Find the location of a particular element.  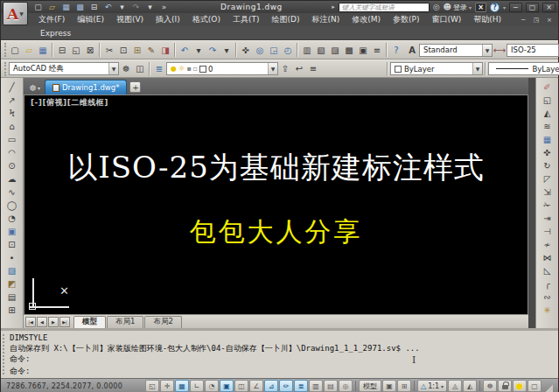

plot-preview-button: ◱ is located at coordinates (76, 51).